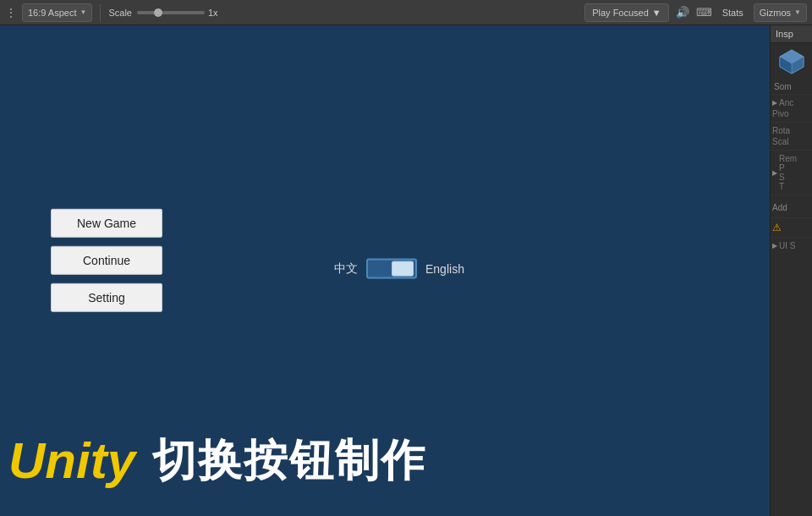 The height and width of the screenshot is (516, 812). I want to click on inspector-label: Insp, so click(785, 34).